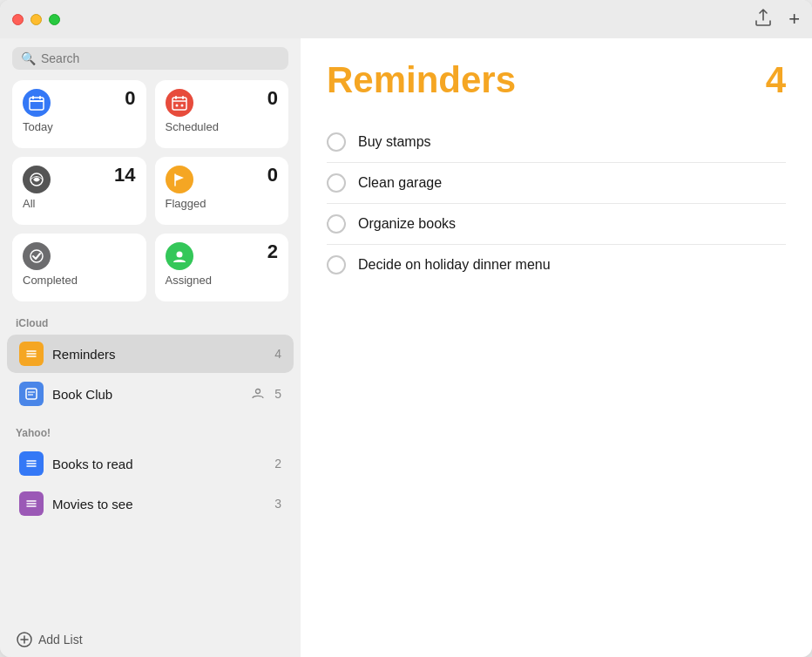 Image resolution: width=812 pixels, height=657 pixels. Describe the element at coordinates (54, 19) in the screenshot. I see `maximize-button` at that location.